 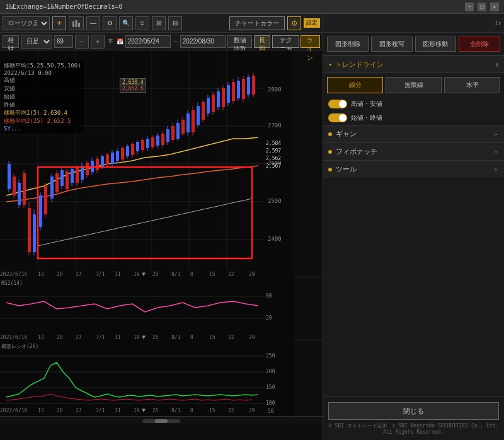 I want to click on fig-delete-button: 図形削除, so click(x=348, y=44).